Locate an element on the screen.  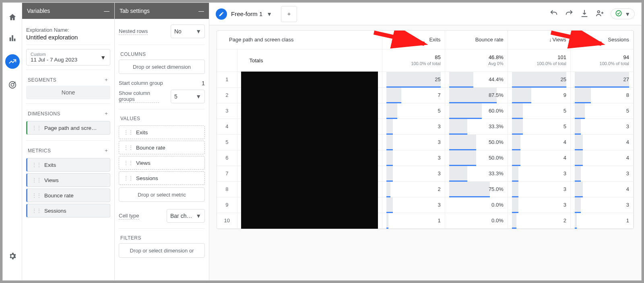
advertising-icon is located at coordinates (12, 85).